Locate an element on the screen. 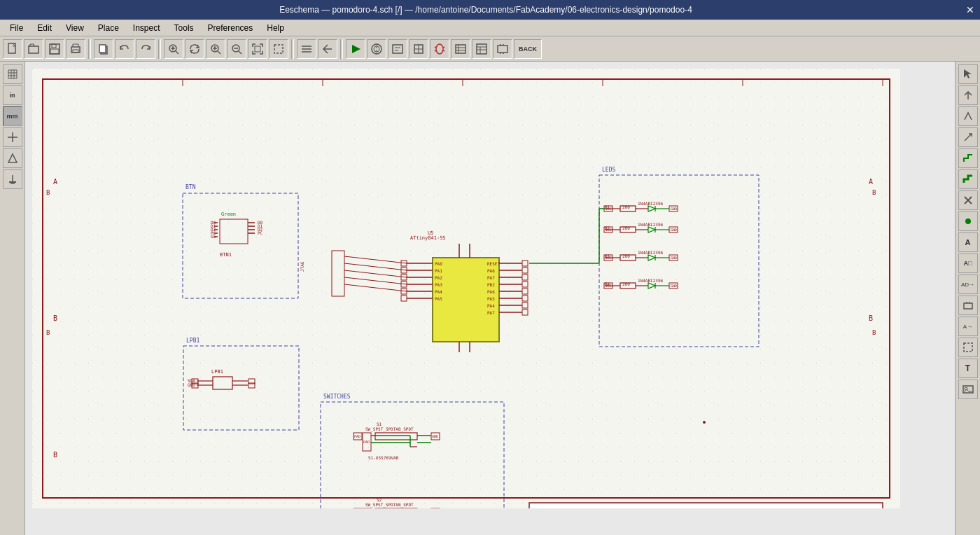 This screenshot has width=980, height=535. netlist-button is located at coordinates (461, 49).